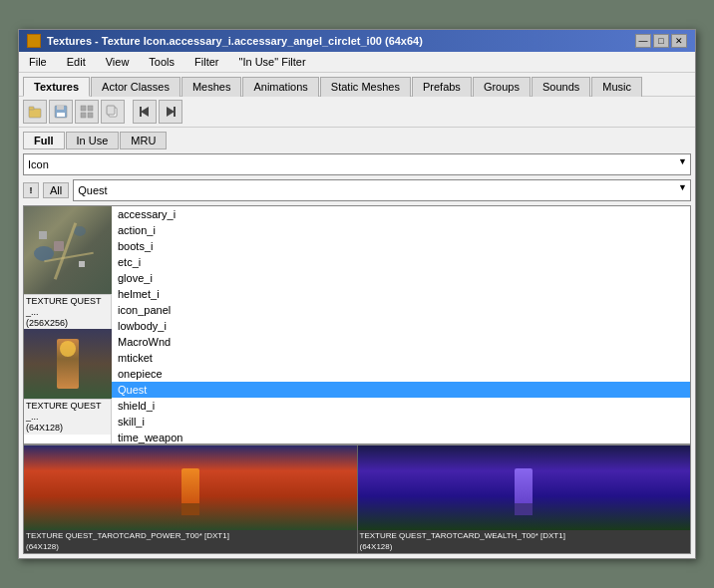 The height and width of the screenshot is (588, 714). What do you see at coordinates (162, 62) in the screenshot?
I see `menu-tools: Tools` at bounding box center [162, 62].